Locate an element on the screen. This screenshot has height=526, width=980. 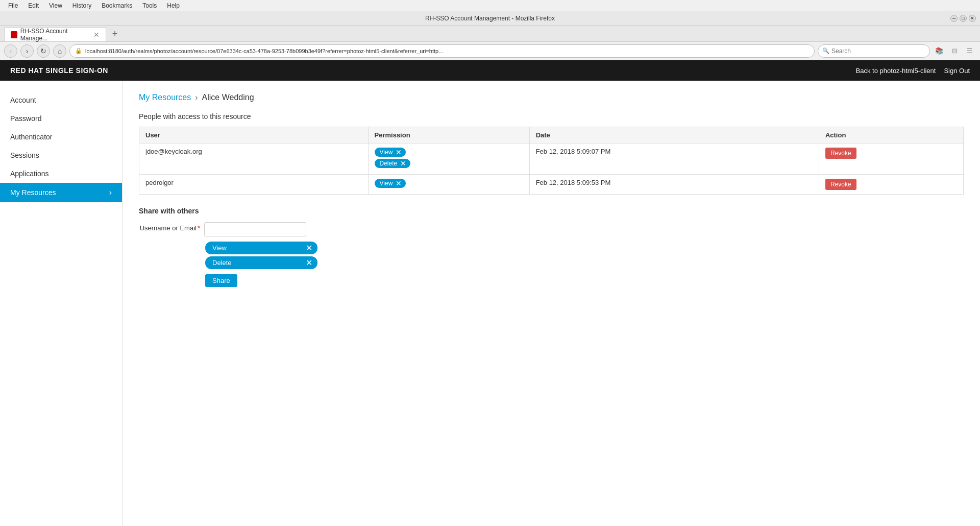
menu-help: Help is located at coordinates (174, 6).